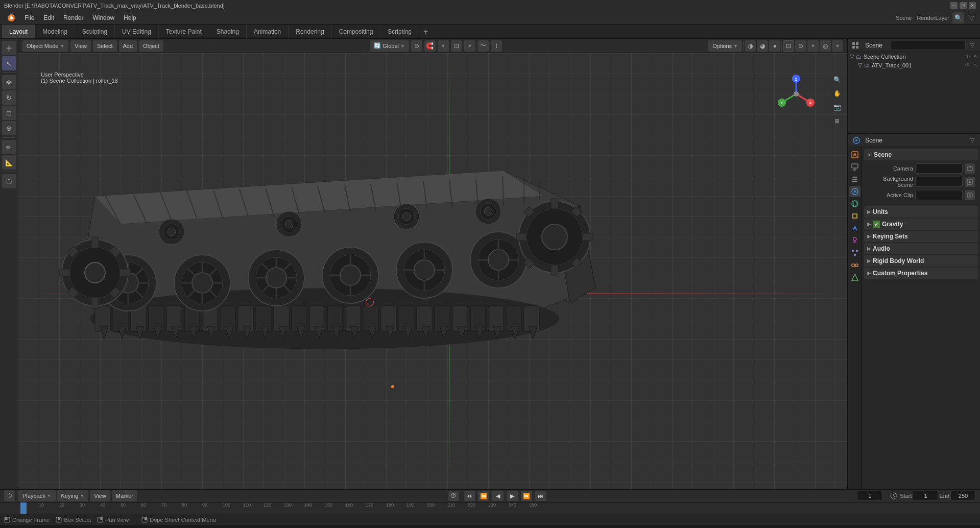 Image resolution: width=980 pixels, height=528 pixels. I want to click on sync-dropdown: 🔄 Global ▼, so click(389, 46).